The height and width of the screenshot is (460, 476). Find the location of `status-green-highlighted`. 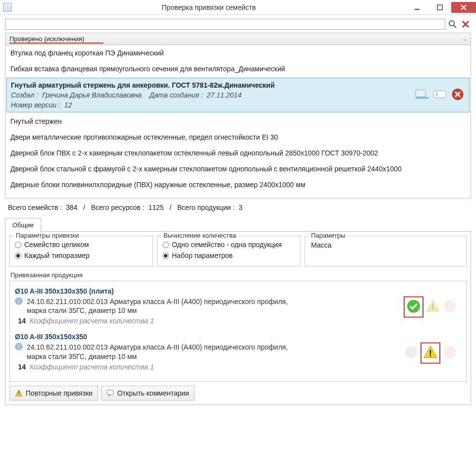

status-green-highlighted is located at coordinates (414, 307).